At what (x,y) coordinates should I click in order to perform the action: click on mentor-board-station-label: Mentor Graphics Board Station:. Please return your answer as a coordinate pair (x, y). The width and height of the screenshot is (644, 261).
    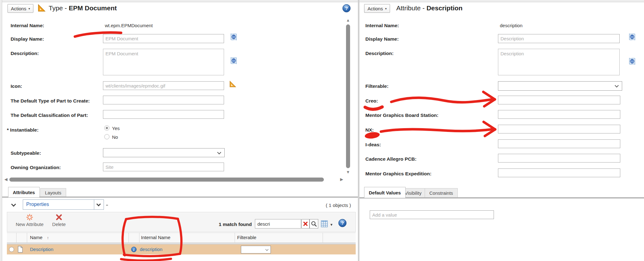
    Looking at the image, I should click on (402, 115).